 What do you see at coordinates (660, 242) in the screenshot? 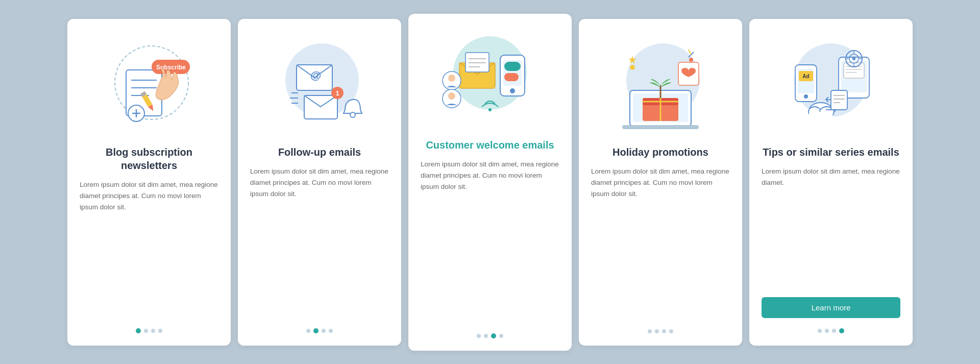
I see `card-body-holiday: Lorem ipsum dolor sit dim amet, mea regi…` at bounding box center [660, 242].